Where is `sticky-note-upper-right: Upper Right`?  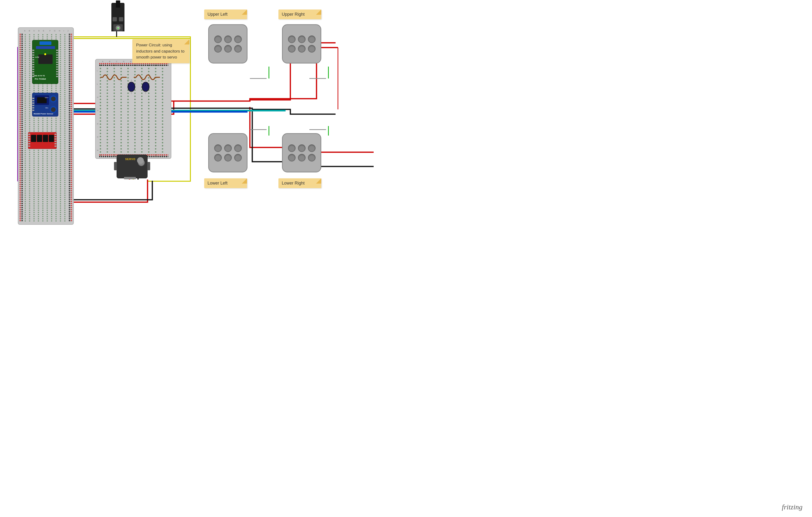
sticky-note-upper-right: Upper Right is located at coordinates (300, 14).